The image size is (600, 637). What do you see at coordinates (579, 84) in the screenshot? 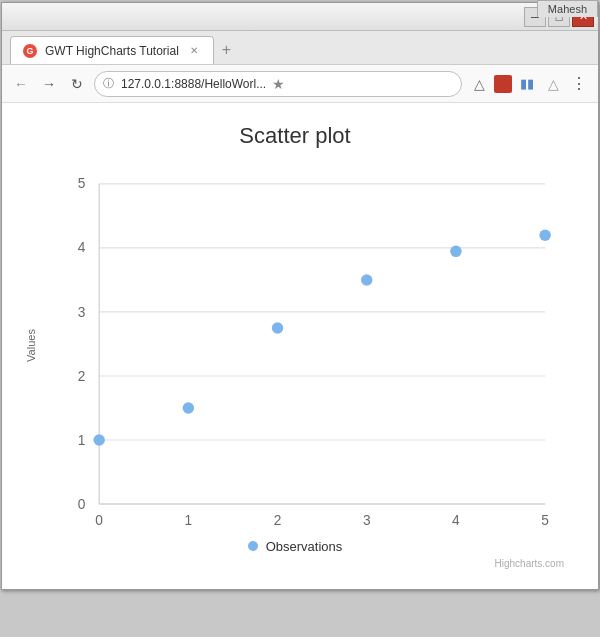
I see `chrome-menu-button: ⋮` at bounding box center [579, 84].